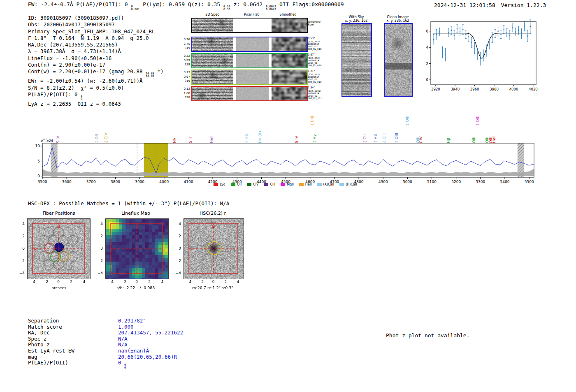 This screenshot has height=392, width=576. I want to click on info-line: P(LAE)/P(OII): 0 00, so click(96, 96).